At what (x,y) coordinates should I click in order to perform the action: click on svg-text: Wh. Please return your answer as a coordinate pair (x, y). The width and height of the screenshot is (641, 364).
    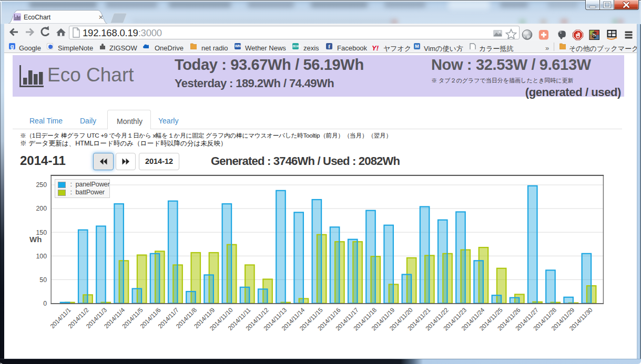
    Looking at the image, I should click on (36, 240).